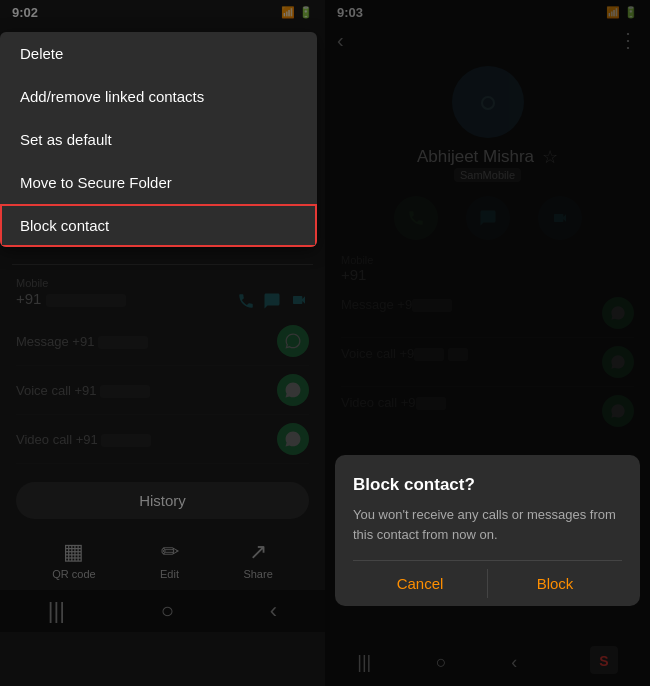 This screenshot has width=650, height=686. I want to click on block-dialog-title: Block contact?, so click(488, 485).